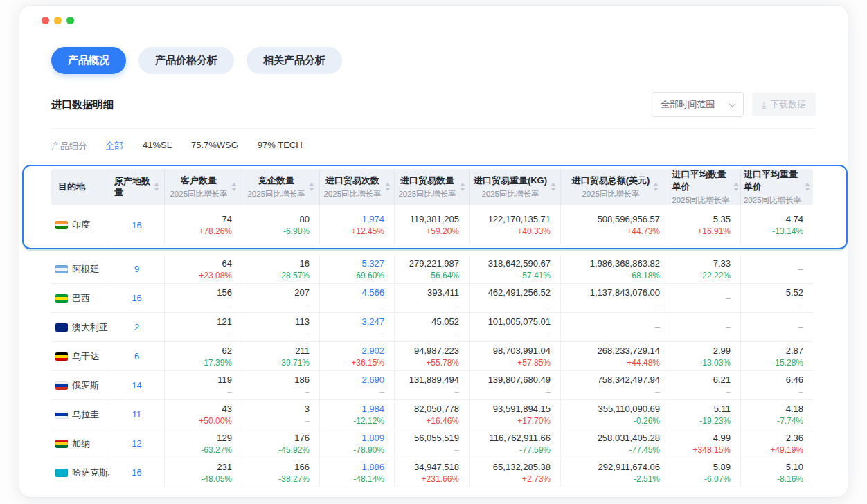  I want to click on metric-growth: +17.70%, so click(534, 421).